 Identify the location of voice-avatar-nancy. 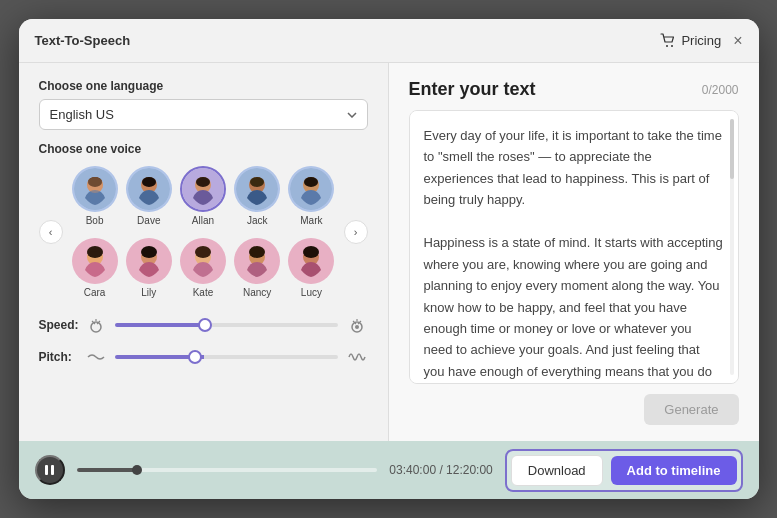
(257, 261).